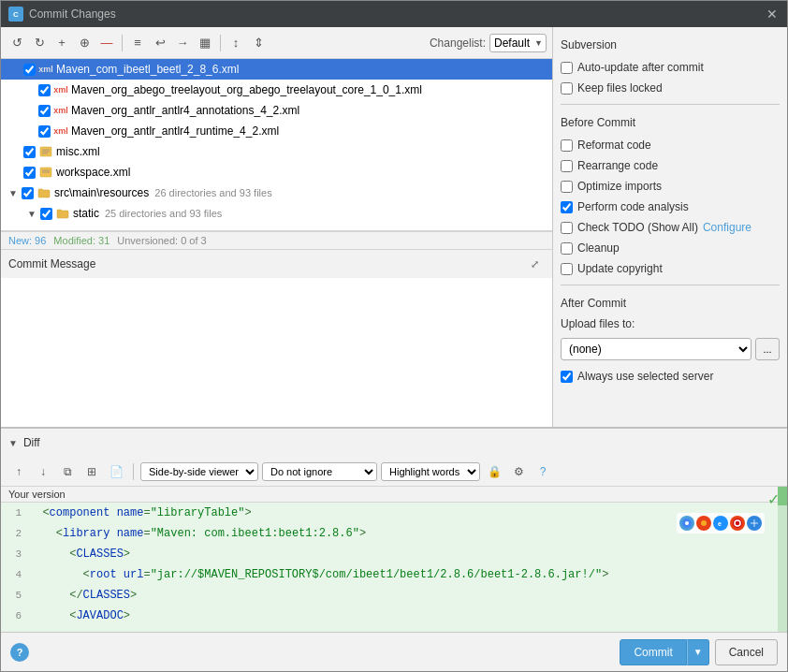 The image size is (788, 672). What do you see at coordinates (175, 131) in the screenshot?
I see `file-name: Maven_org_antlr_antlr4_runtime_4_2.xml` at bounding box center [175, 131].